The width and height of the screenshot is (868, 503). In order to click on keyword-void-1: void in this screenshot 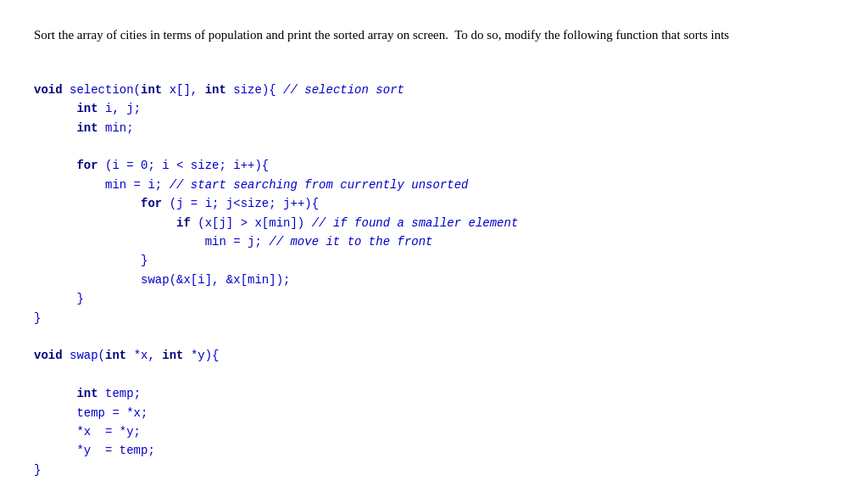, I will do `click(48, 90)`.